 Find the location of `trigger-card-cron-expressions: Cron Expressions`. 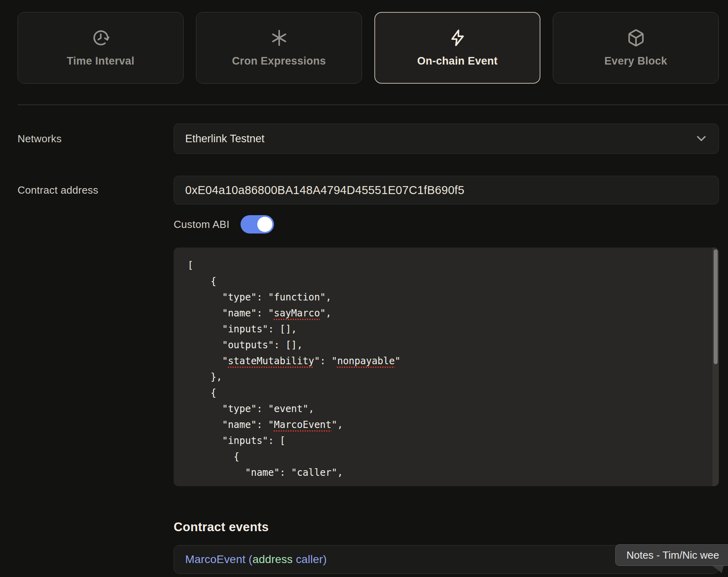

trigger-card-cron-expressions: Cron Expressions is located at coordinates (279, 48).